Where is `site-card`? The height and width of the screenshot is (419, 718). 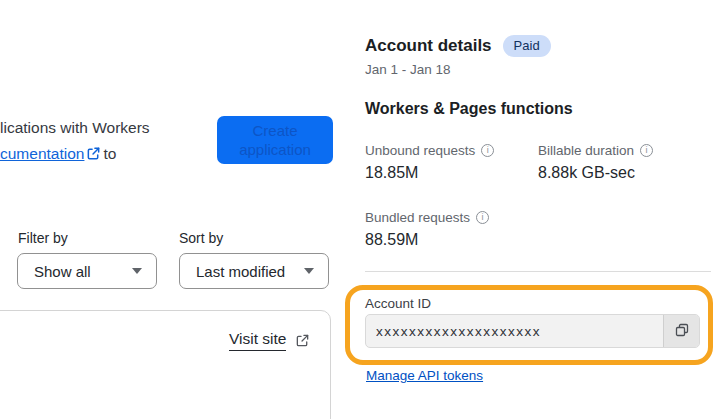 site-card is located at coordinates (166, 364).